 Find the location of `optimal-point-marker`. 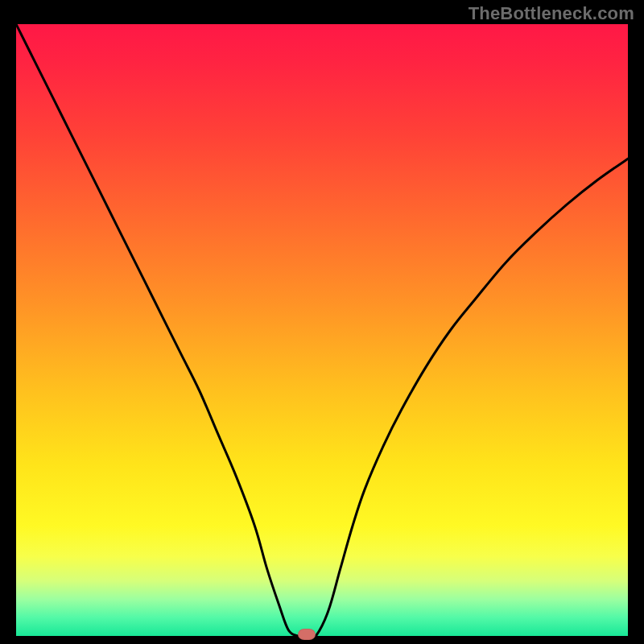

optimal-point-marker is located at coordinates (307, 634).